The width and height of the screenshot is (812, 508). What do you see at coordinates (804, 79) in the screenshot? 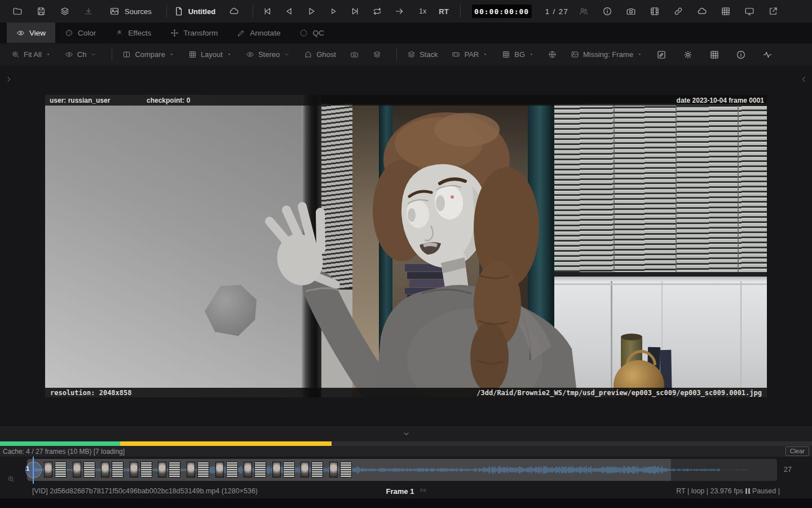
I see `expand-right-panel-icon` at bounding box center [804, 79].